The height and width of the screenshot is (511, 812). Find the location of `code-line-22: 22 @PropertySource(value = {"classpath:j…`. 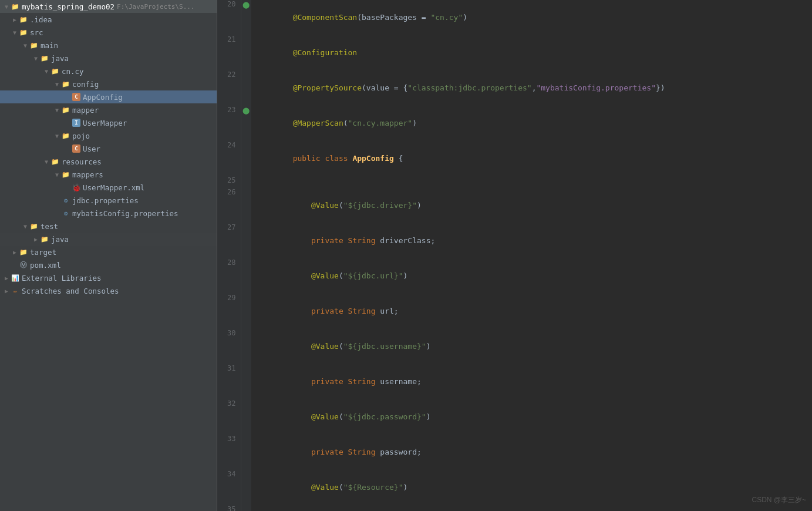

code-line-22: 22 @PropertySource(value = {"classpath:j… is located at coordinates (514, 88).